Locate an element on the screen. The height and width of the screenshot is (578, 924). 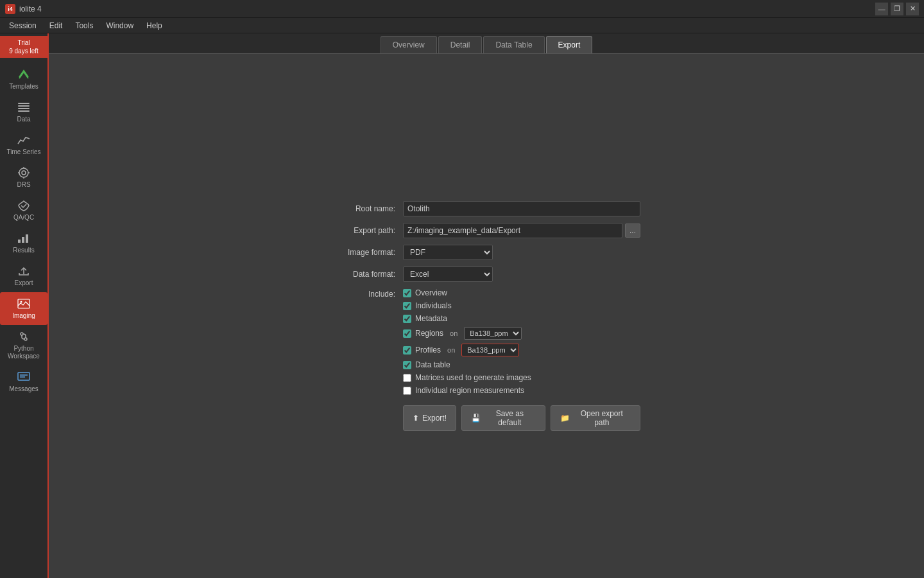
export-button: ⬆ Export! is located at coordinates (430, 418).